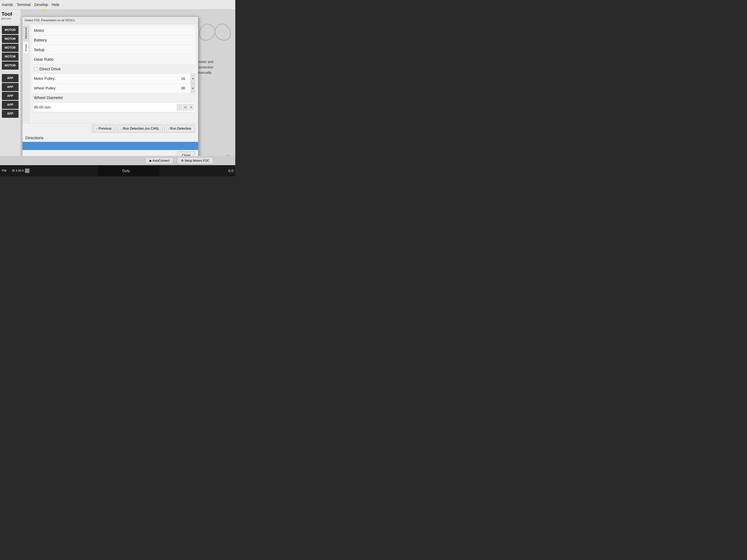  Describe the element at coordinates (10, 48) in the screenshot. I see `sidebar-motor-3: MOTOR` at that location.